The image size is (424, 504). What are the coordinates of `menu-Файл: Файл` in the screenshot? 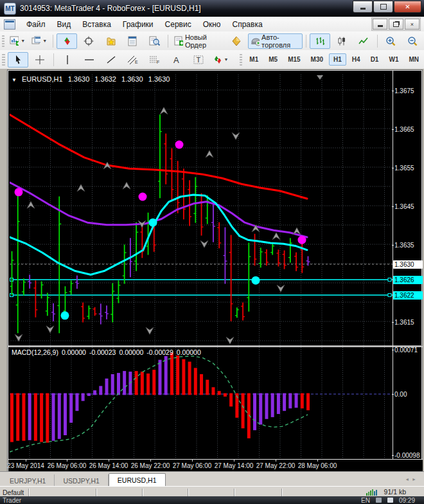 It's located at (36, 24).